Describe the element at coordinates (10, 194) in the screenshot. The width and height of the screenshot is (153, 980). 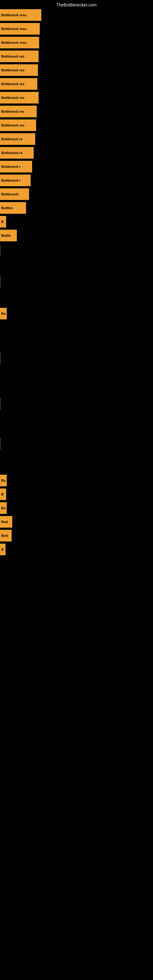
I see `bar-label: Bottleneck` at that location.